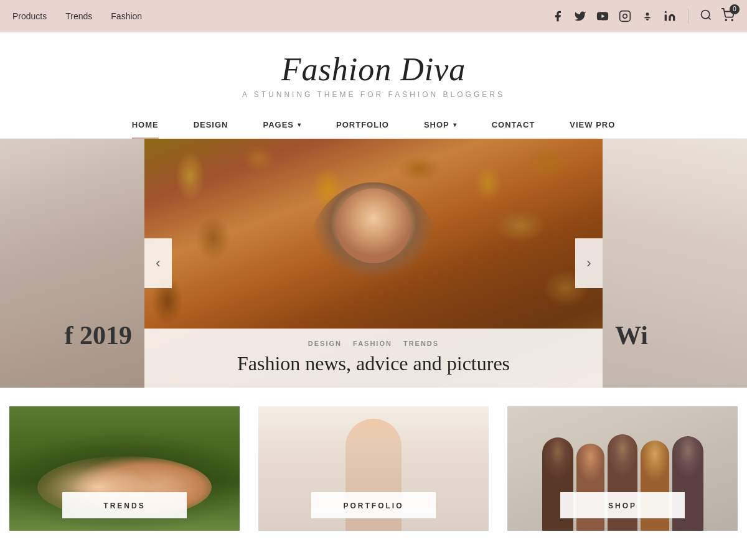  What do you see at coordinates (441, 124) in the screenshot?
I see `nav-shop: SHOP ▾` at bounding box center [441, 124].